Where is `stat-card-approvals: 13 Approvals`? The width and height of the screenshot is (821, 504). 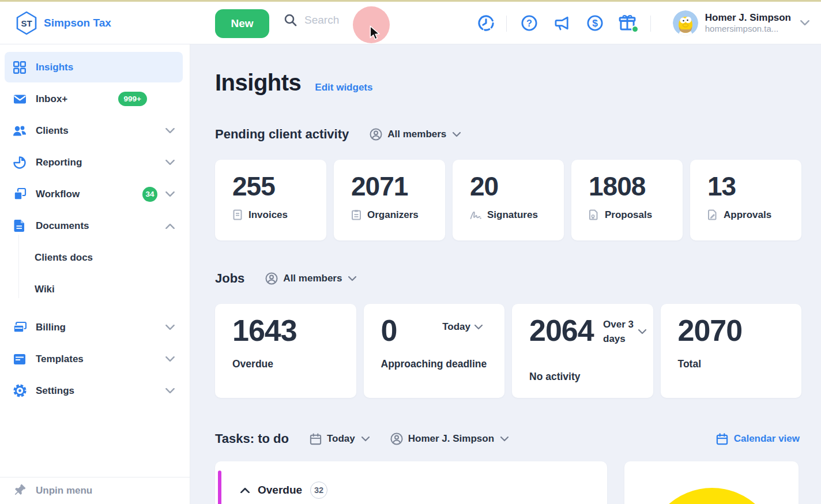 stat-card-approvals: 13 Approvals is located at coordinates (746, 200).